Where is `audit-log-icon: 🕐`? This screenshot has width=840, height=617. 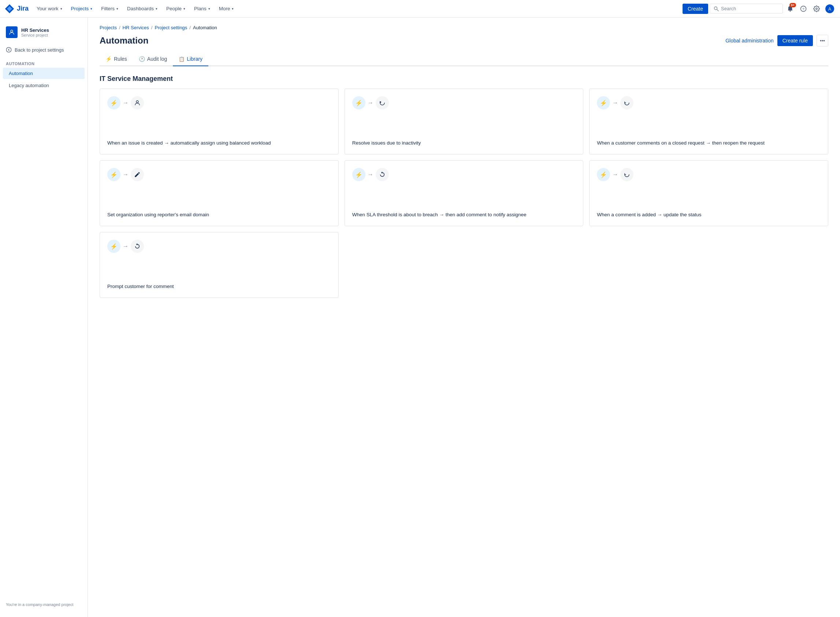 audit-log-icon: 🕐 is located at coordinates (142, 59).